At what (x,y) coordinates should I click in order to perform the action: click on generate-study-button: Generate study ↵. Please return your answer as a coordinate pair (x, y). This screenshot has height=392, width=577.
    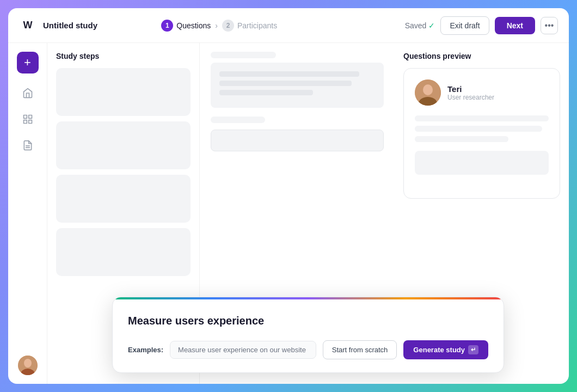
    Looking at the image, I should click on (446, 350).